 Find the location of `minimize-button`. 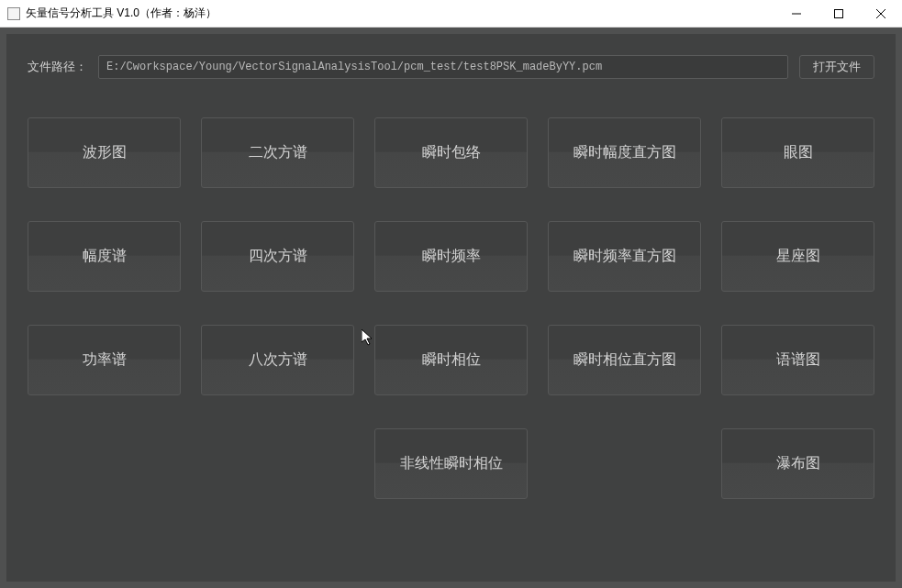

minimize-button is located at coordinates (796, 13).